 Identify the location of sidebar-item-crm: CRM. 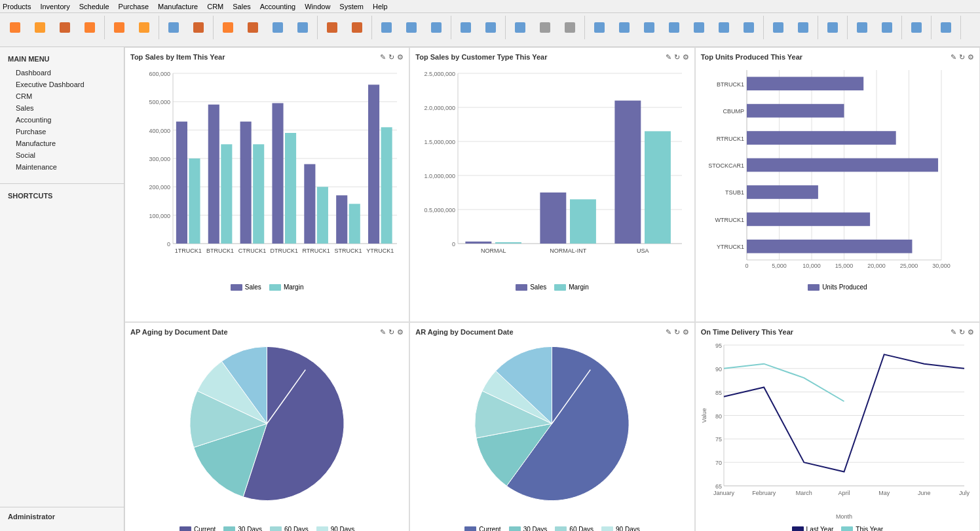
(62, 96).